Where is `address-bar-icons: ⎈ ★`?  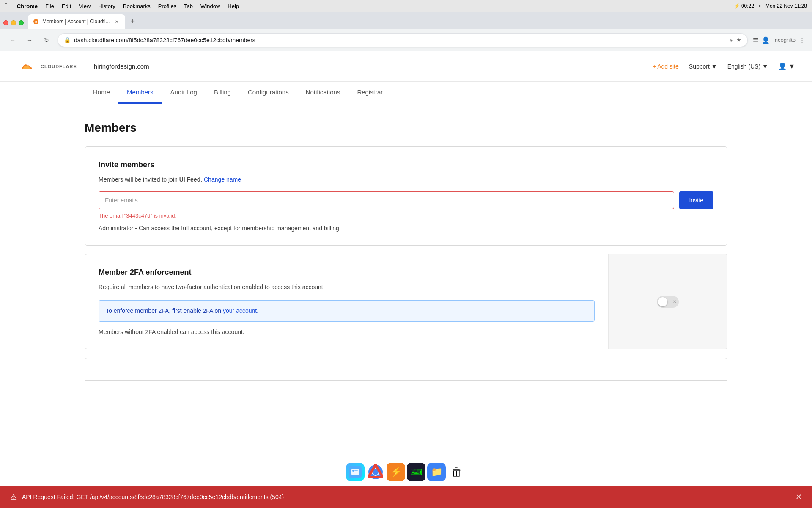
address-bar-icons: ⎈ ★ is located at coordinates (735, 40).